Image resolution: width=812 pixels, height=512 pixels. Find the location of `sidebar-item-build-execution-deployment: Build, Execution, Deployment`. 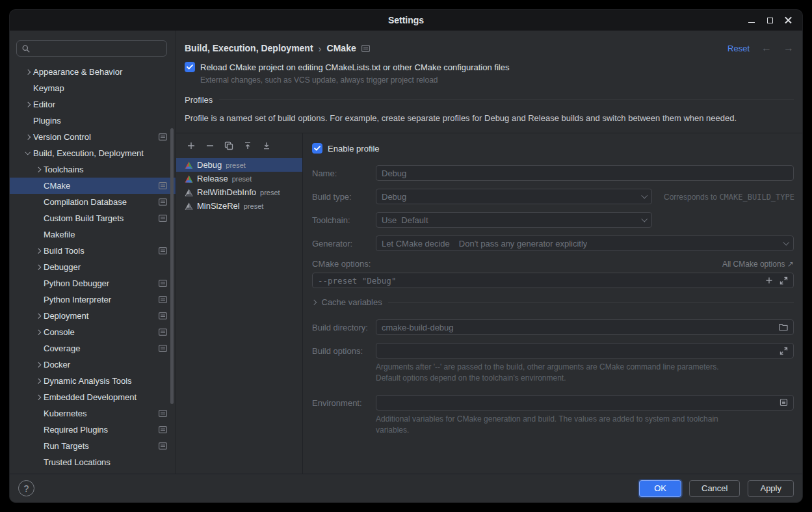

sidebar-item-build-execution-deployment: Build, Execution, Deployment is located at coordinates (92, 154).